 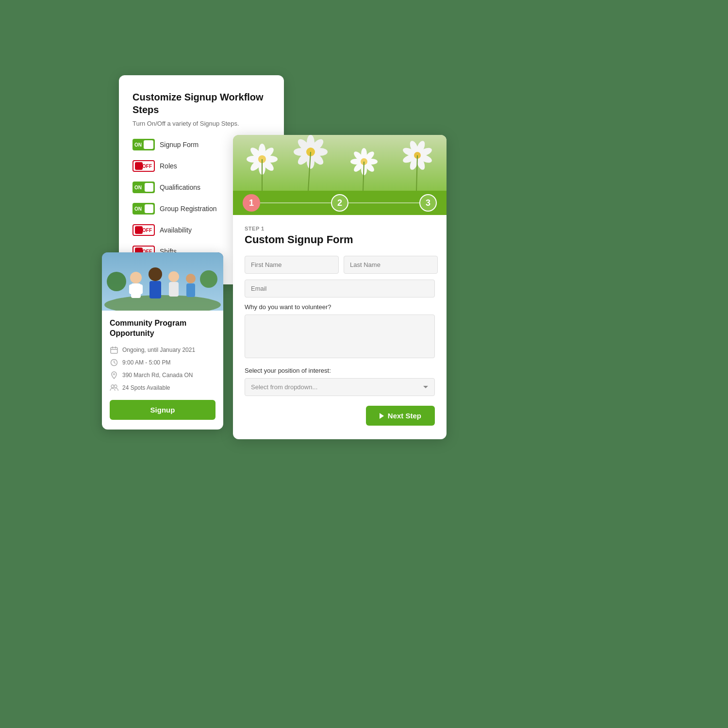 What do you see at coordinates (163, 410) in the screenshot?
I see `signup-button: Signup` at bounding box center [163, 410].